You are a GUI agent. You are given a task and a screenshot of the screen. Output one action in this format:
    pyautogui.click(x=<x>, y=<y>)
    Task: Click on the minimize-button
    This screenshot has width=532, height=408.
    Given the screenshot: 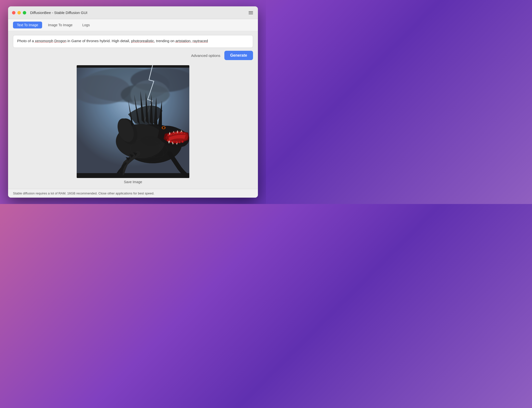 What is the action you would take?
    pyautogui.click(x=19, y=13)
    